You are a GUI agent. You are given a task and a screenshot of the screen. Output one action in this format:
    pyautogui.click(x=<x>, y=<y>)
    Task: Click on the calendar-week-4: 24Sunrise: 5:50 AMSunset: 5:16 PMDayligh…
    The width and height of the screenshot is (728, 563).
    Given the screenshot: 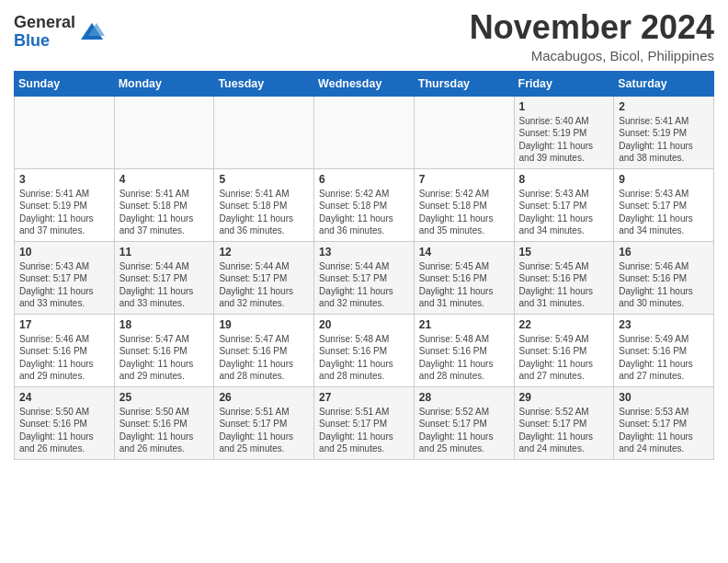 What is the action you would take?
    pyautogui.click(x=364, y=423)
    